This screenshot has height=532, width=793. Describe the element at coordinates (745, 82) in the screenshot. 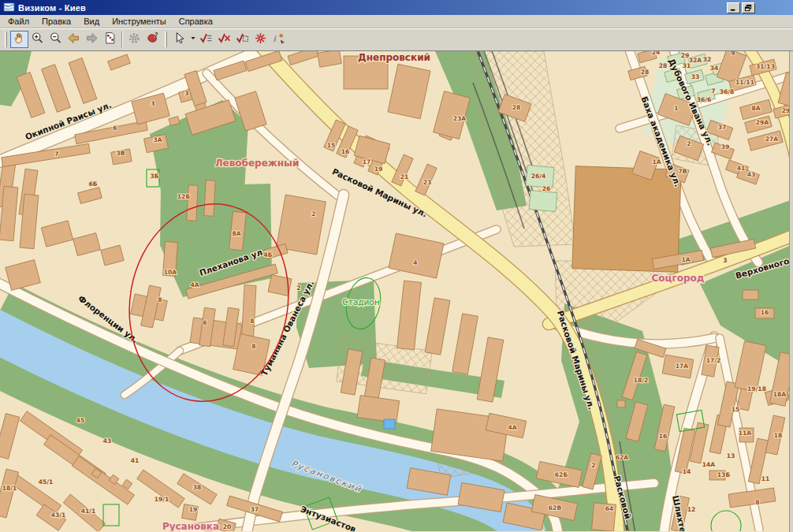

I see `building-number: 11/11` at that location.